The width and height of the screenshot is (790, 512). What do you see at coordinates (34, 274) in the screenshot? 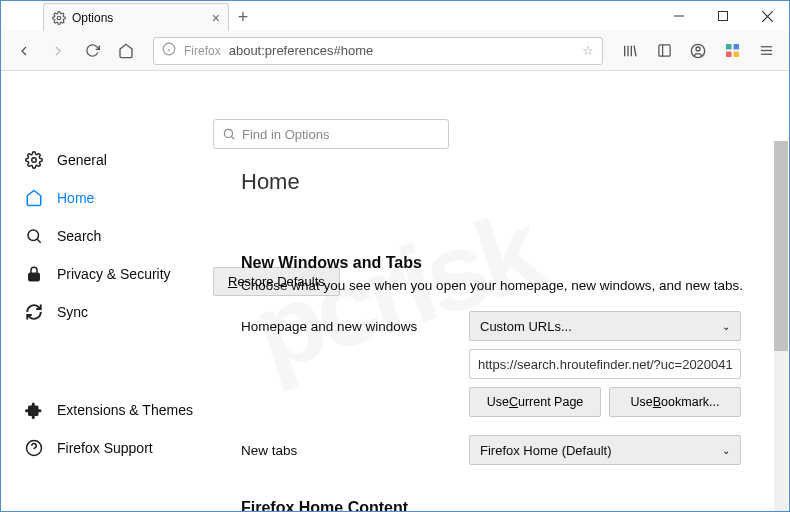
I see `lock-icon` at bounding box center [34, 274].